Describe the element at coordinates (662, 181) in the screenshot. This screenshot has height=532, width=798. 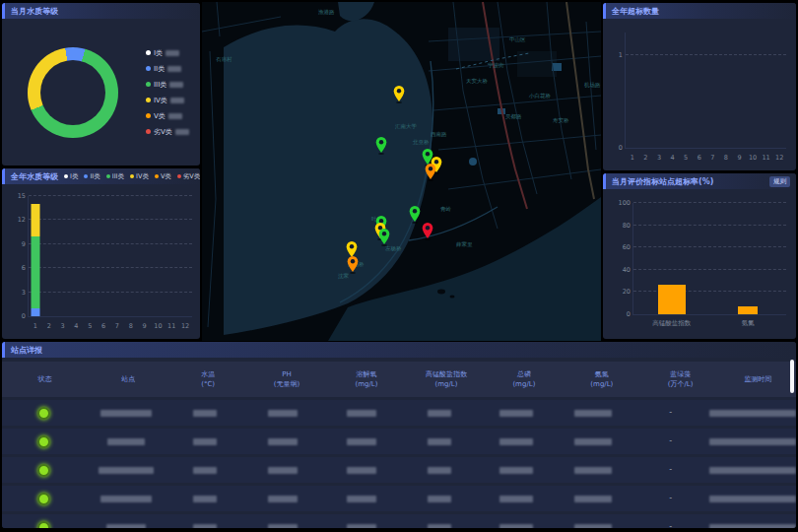
I see `panel-title-text: 当月评价指标站点超标率(%)` at that location.